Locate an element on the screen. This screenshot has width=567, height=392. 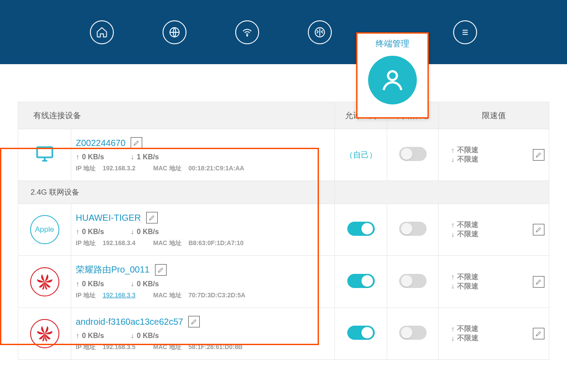
nav-terminal-tab-active: 终端管理 is located at coordinates (392, 75).